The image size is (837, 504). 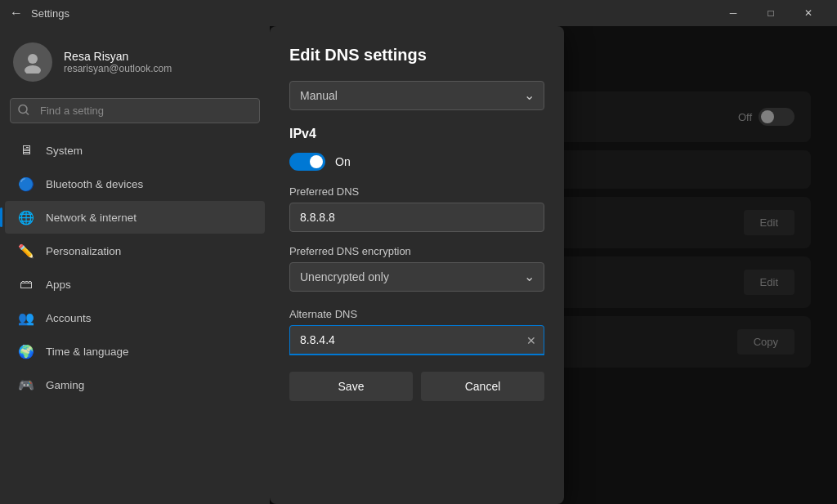 What do you see at coordinates (417, 277) in the screenshot?
I see `dns-encryption-select-wrap: Unencrypted only Encrypted preferred Enc…` at bounding box center [417, 277].